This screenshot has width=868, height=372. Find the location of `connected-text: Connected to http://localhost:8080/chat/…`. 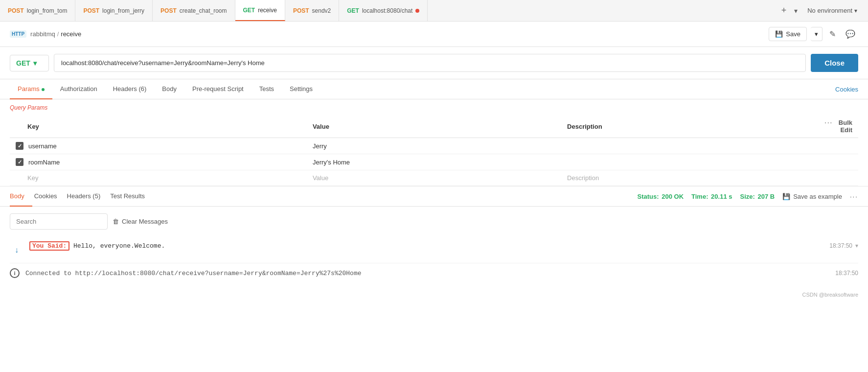

connected-text: Connected to http://localhost:8080/chat/… is located at coordinates (194, 273).